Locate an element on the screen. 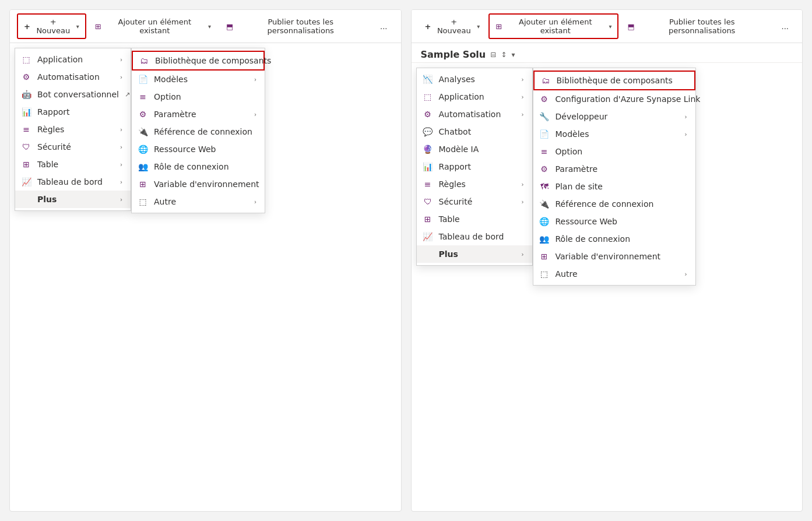 The image size is (812, 521). left-menu-application: ⬚ Application › is located at coordinates (73, 59).